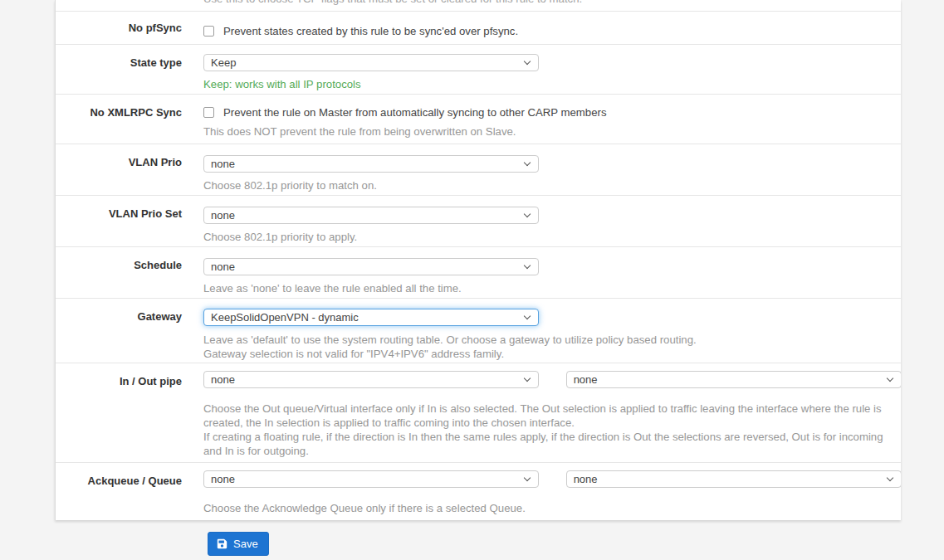  What do you see at coordinates (238, 544) in the screenshot?
I see `save-button: Save` at bounding box center [238, 544].